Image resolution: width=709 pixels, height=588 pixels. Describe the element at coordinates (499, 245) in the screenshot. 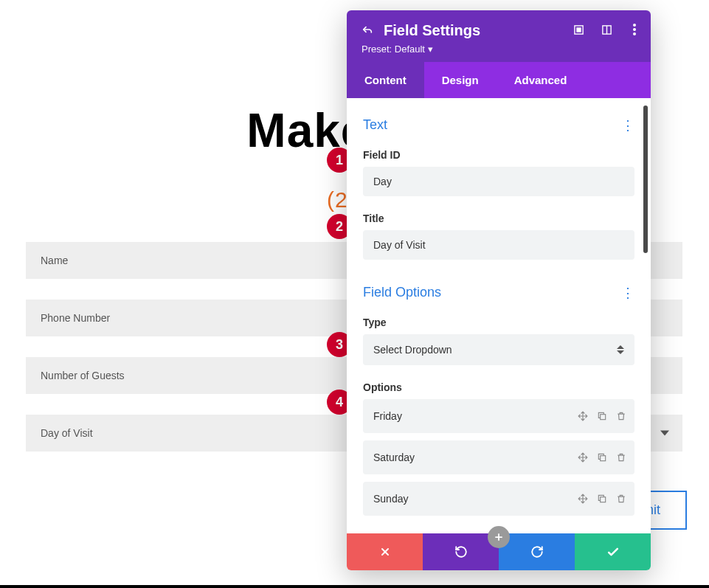

I see `title-input: Day of Visit` at that location.